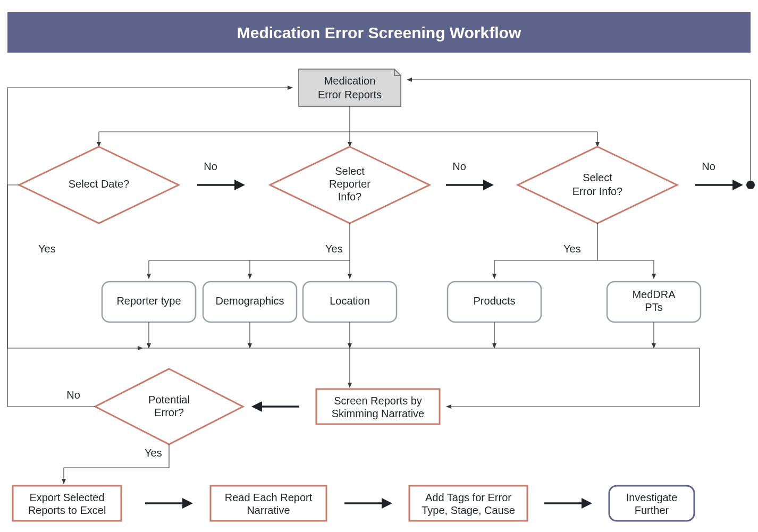 This screenshot has width=758, height=532. Describe the element at coordinates (268, 503) in the screenshot. I see `process-read: Read Each Report Narrative` at that location.